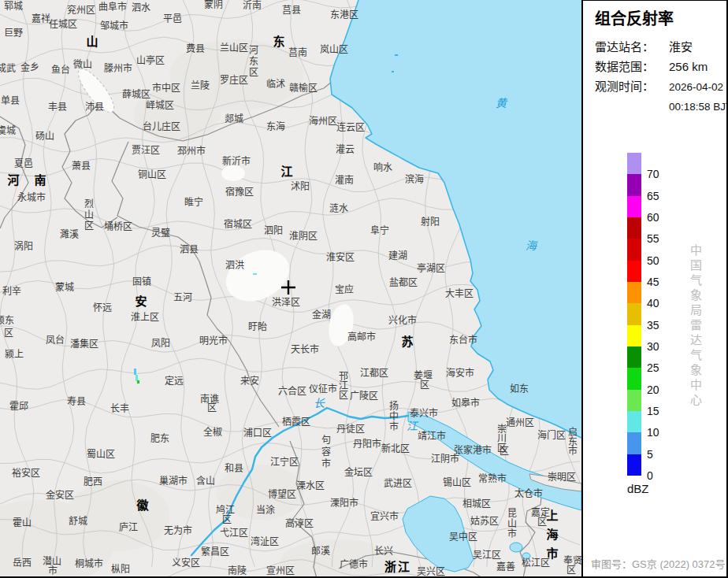  Describe the element at coordinates (344, 180) in the screenshot. I see `map-label: 灌南` at that location.